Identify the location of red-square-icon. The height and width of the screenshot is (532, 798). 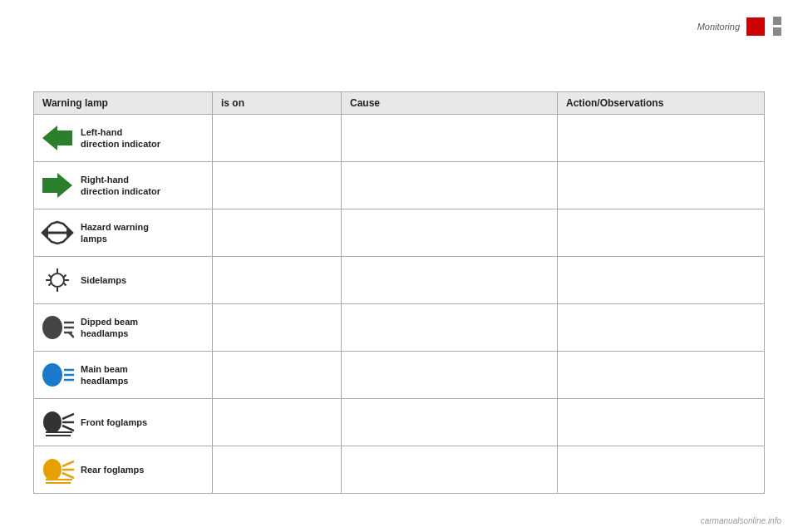
(756, 27).